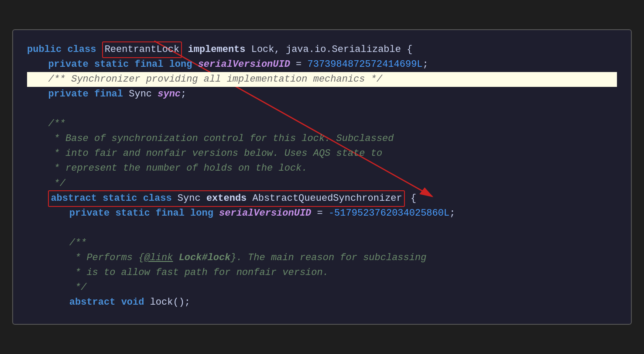  Describe the element at coordinates (226, 199) in the screenshot. I see `sync-class-box: abstract static class Sync extends Abstr…` at that location.